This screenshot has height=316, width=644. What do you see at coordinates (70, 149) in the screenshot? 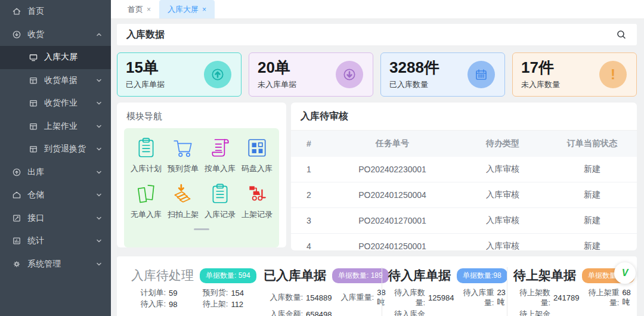
I see `sidebar-item-label: 到货退换货` at bounding box center [70, 149].